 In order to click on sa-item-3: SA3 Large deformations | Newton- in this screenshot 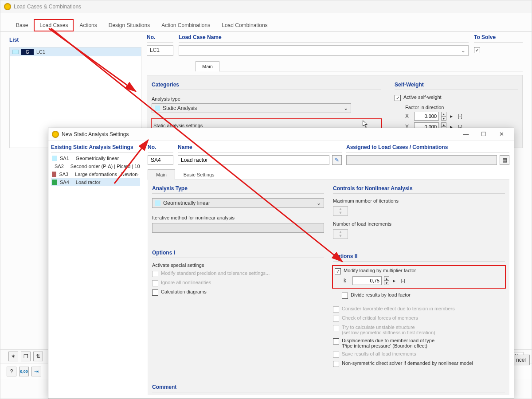, I will do `click(96, 174)`.